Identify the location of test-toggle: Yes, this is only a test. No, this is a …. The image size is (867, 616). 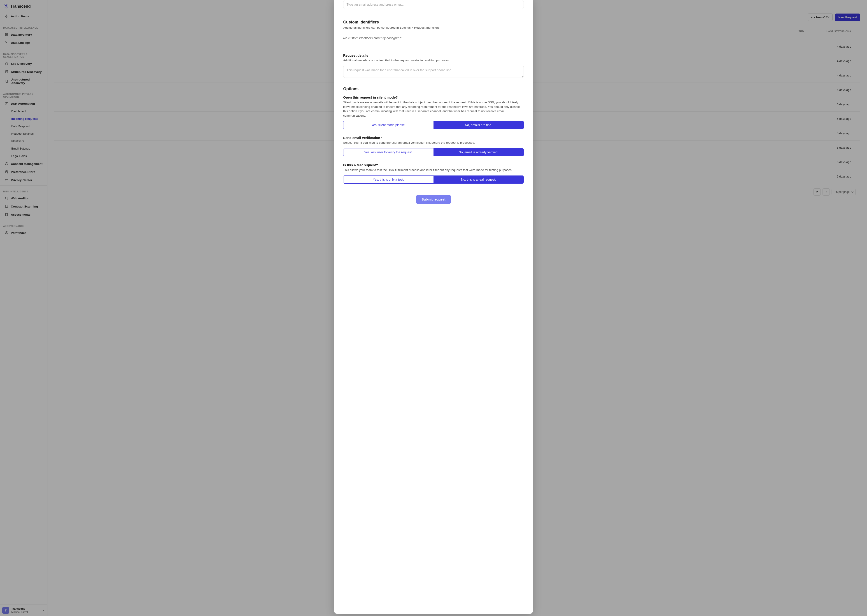
(434, 180).